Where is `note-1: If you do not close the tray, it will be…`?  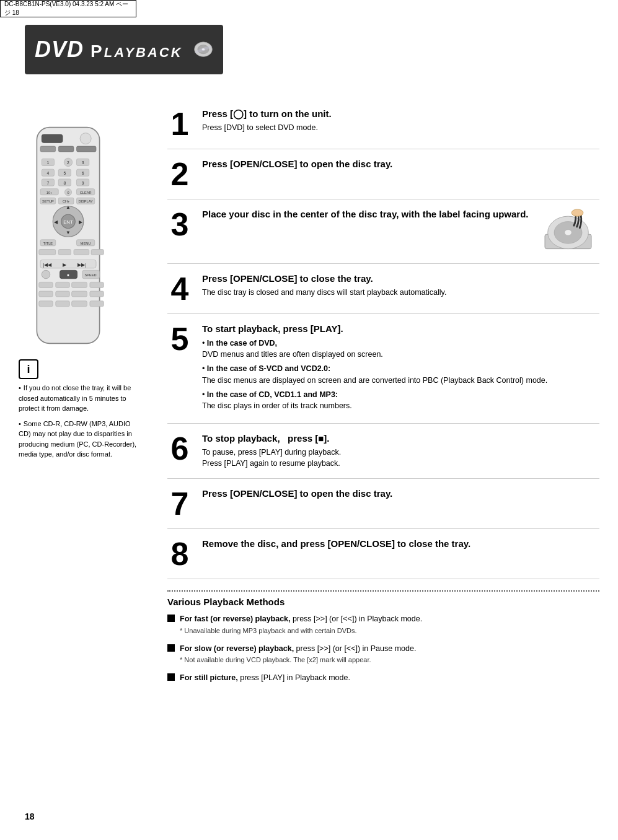
note-1: If you do not close the tray, it will be… is located at coordinates (79, 398).